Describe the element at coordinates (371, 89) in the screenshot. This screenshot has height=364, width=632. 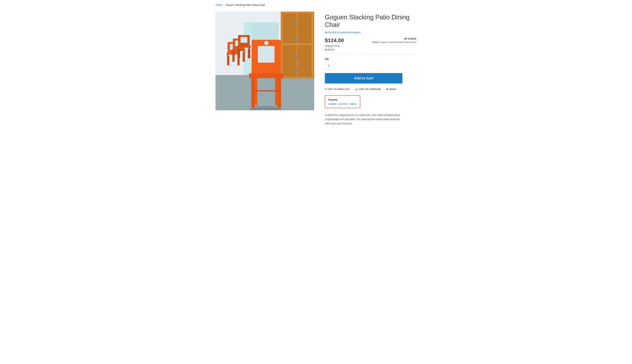
I see `action-links: ♥ ADD TO WISH LIST 📊 ADD TO COMPARE ✉ EM…` at that location.